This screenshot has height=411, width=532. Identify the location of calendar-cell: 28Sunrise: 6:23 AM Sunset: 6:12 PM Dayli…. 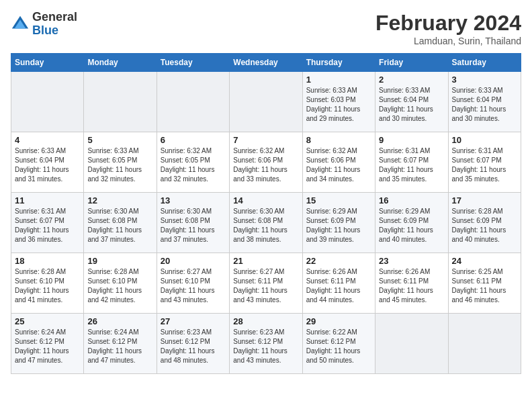
(266, 344).